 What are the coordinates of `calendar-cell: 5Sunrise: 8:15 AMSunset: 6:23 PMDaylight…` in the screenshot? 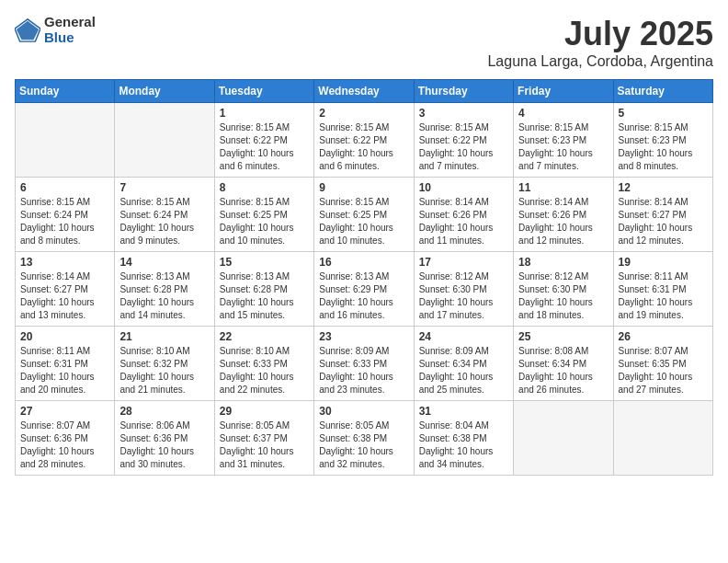 It's located at (663, 140).